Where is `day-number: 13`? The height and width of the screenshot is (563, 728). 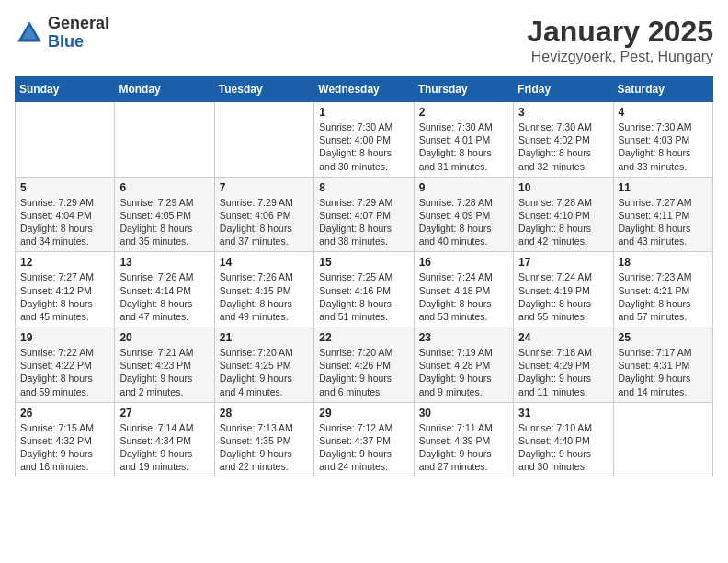
day-number: 13 is located at coordinates (164, 262).